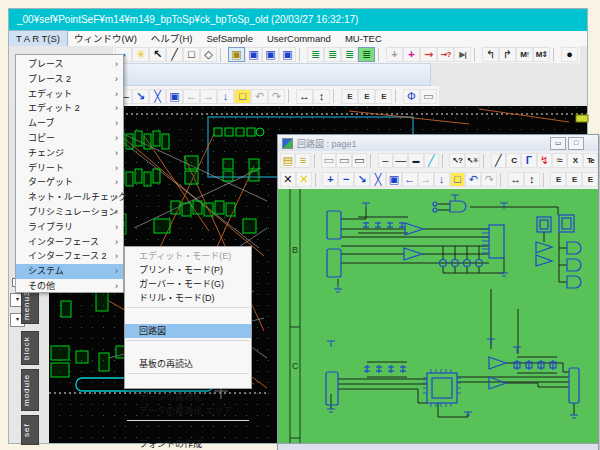  Describe the element at coordinates (328, 160) in the screenshot. I see `select-dots-small-icon: ▭` at that location.